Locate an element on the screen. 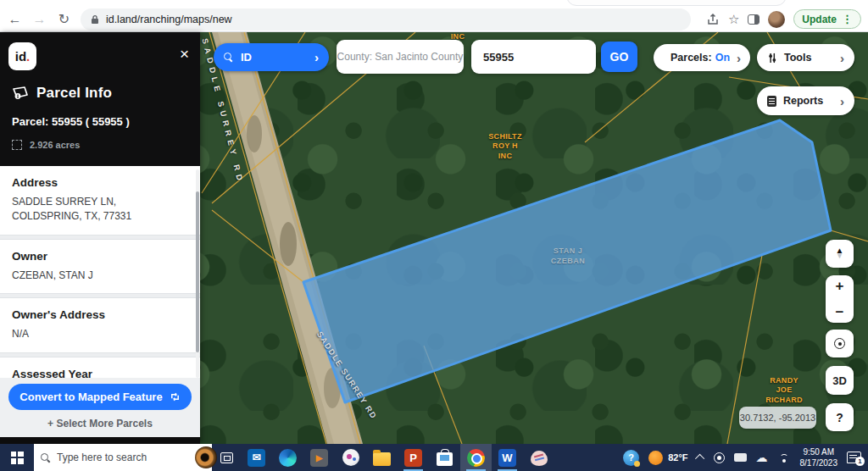  share-icon is located at coordinates (713, 19).